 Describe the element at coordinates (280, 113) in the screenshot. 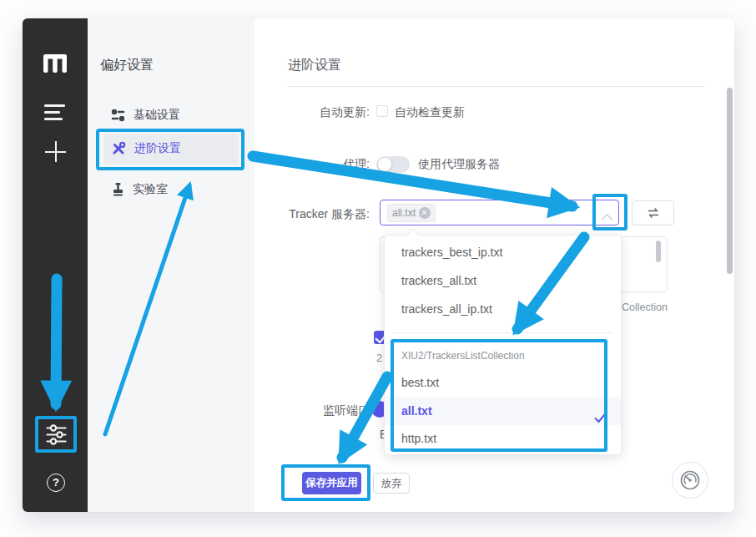

I see `auto-update-label: 自动更新:` at that location.